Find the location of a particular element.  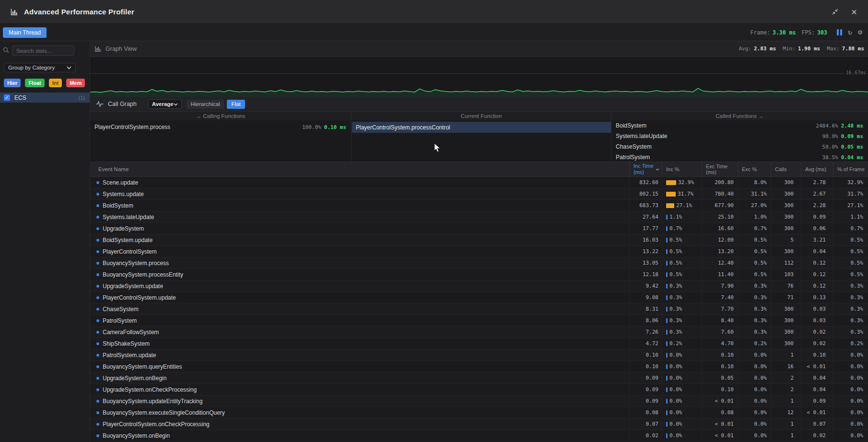

table-row: PlayerControlSystem.update 9.08 0.3% 7.4… is located at coordinates (479, 298).